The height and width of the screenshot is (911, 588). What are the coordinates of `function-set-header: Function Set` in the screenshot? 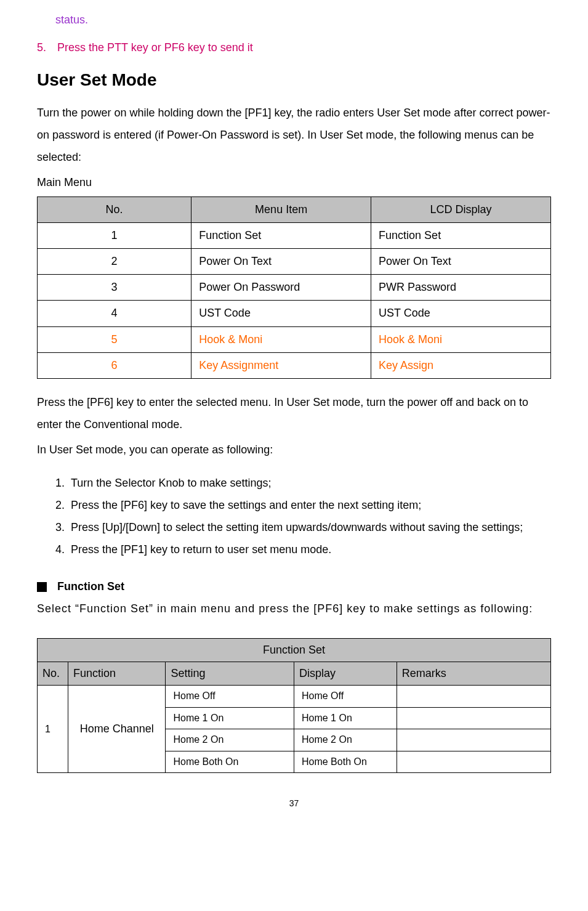 It's located at (294, 586).